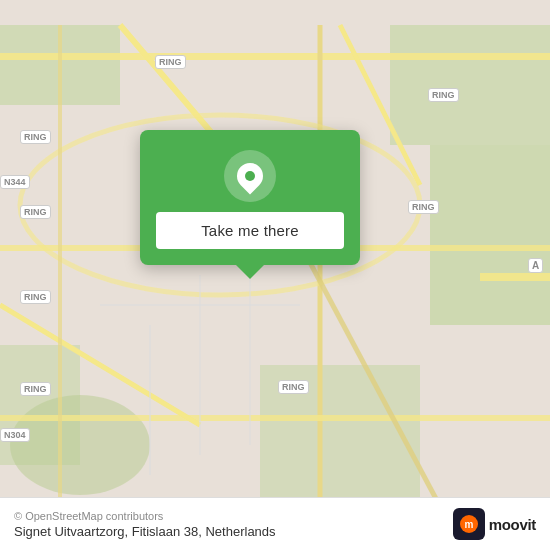  What do you see at coordinates (36, 389) in the screenshot?
I see `ring-label-5: RING` at bounding box center [36, 389].